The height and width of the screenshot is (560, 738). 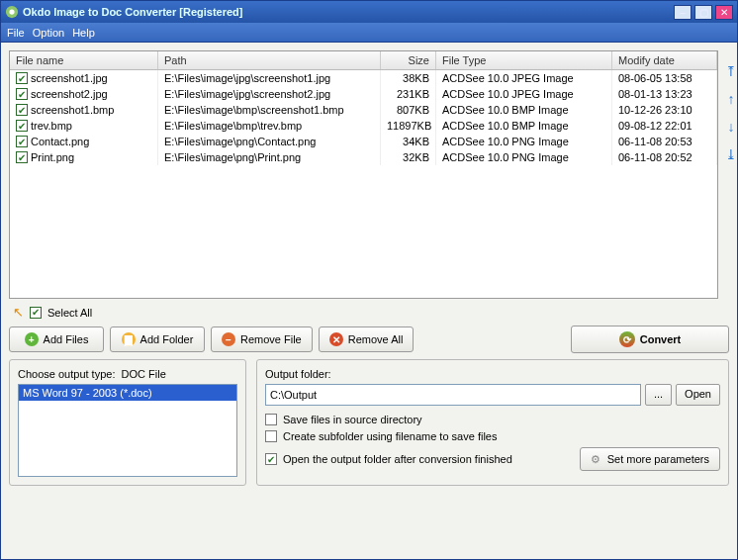 What do you see at coordinates (84, 60) in the screenshot?
I see `col-filename: File name` at bounding box center [84, 60].